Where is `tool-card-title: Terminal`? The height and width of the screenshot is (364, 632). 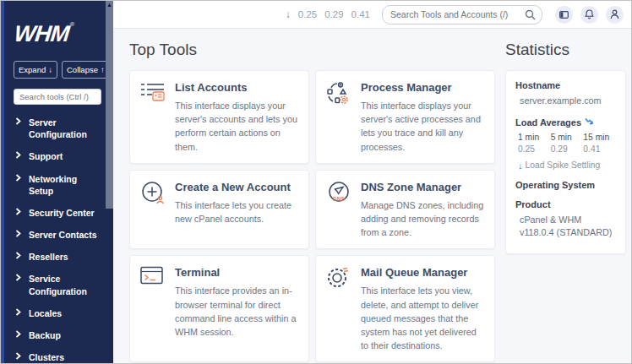
tool-card-title: Terminal is located at coordinates (237, 272).